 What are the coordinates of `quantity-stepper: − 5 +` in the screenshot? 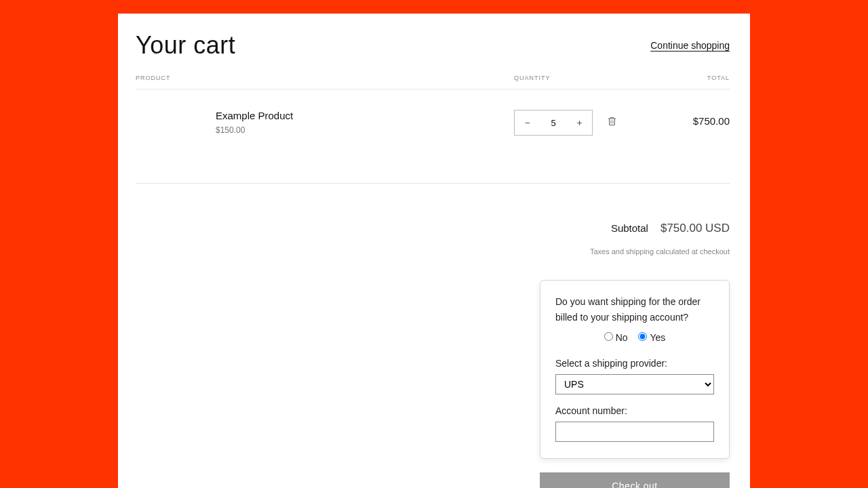 It's located at (553, 123).